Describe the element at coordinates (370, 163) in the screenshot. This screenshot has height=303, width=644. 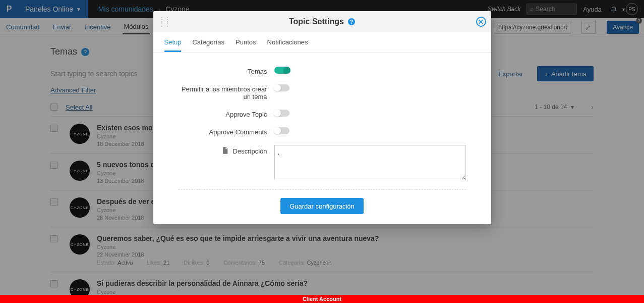
I see `descripcion-textarea` at that location.